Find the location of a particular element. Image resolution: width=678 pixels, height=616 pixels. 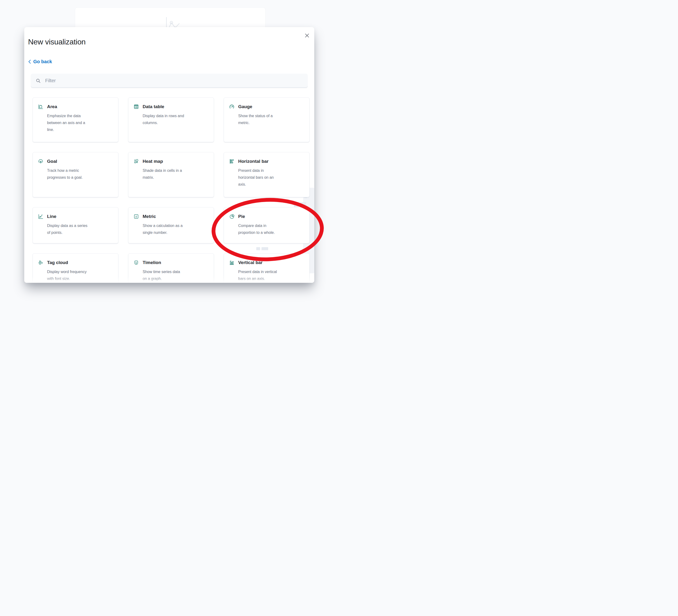

close-icon is located at coordinates (307, 36).